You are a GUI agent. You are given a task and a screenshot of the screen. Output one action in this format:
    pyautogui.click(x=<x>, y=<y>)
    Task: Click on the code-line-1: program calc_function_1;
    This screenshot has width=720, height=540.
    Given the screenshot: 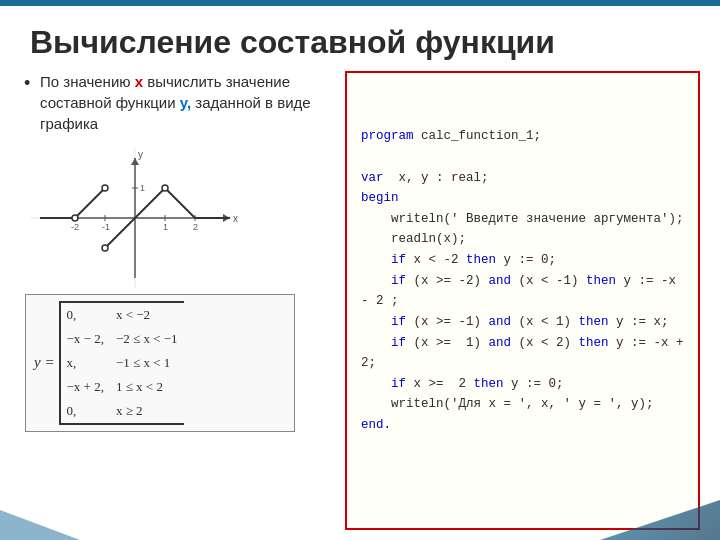 What is the action you would take?
    pyautogui.click(x=522, y=136)
    